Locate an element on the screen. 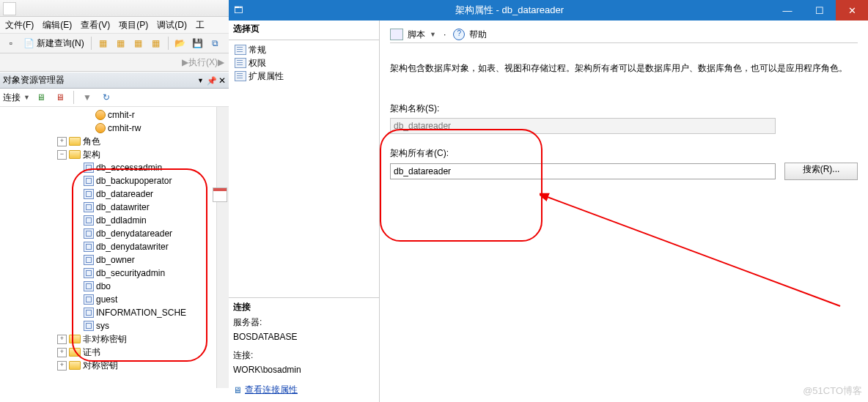  new-query-button: 📄 新建查询(N) is located at coordinates (54, 43).